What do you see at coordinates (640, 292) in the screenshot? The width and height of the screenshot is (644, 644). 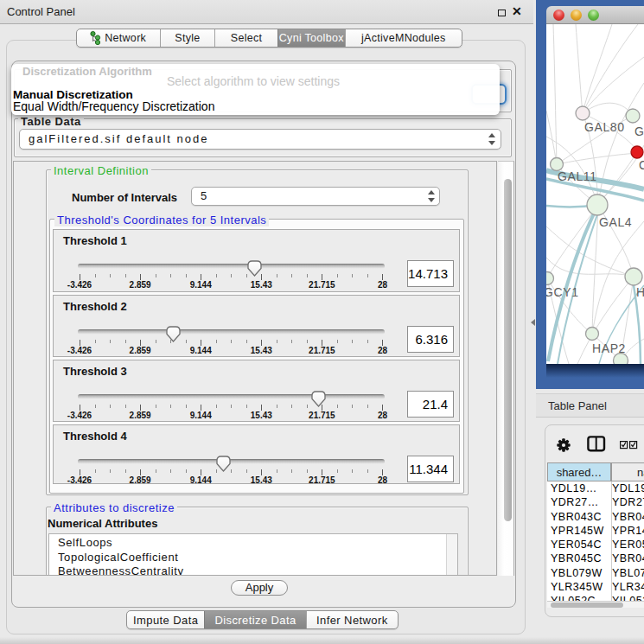 I see `svg-text: HI` at bounding box center [640, 292].